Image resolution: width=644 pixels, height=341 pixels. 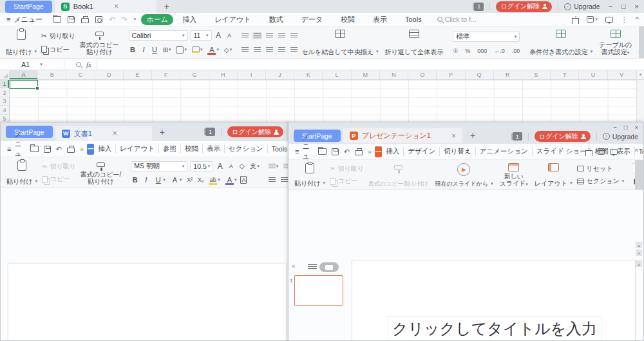 What do you see at coordinates (231, 180) in the screenshot?
I see `font-color-button: A▾` at bounding box center [231, 180].